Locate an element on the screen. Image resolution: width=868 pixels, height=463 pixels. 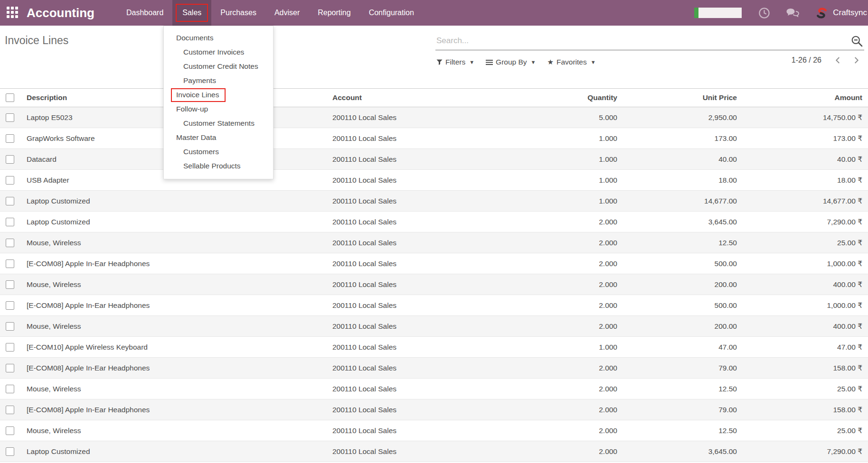
group-by-button: Group By ▼ is located at coordinates (511, 62).